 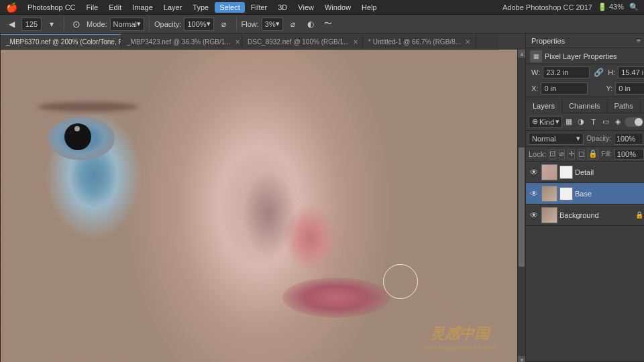 What do you see at coordinates (543, 139) in the screenshot?
I see `blend-mode-value: Normal` at bounding box center [543, 139].